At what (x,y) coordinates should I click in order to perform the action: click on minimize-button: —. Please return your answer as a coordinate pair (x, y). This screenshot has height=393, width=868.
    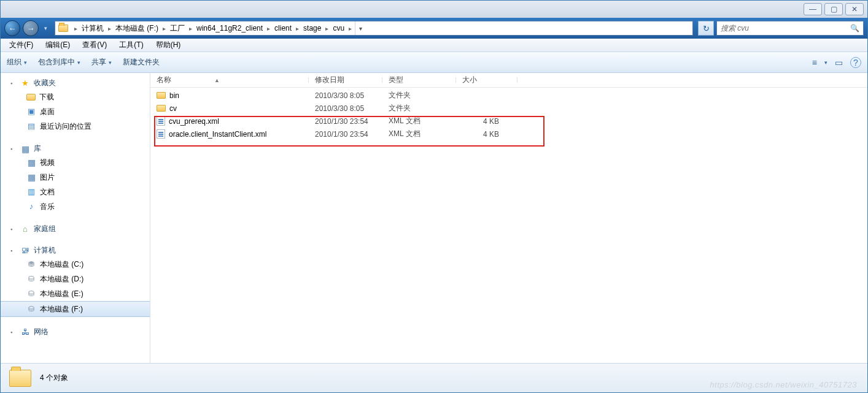
    Looking at the image, I should click on (813, 9).